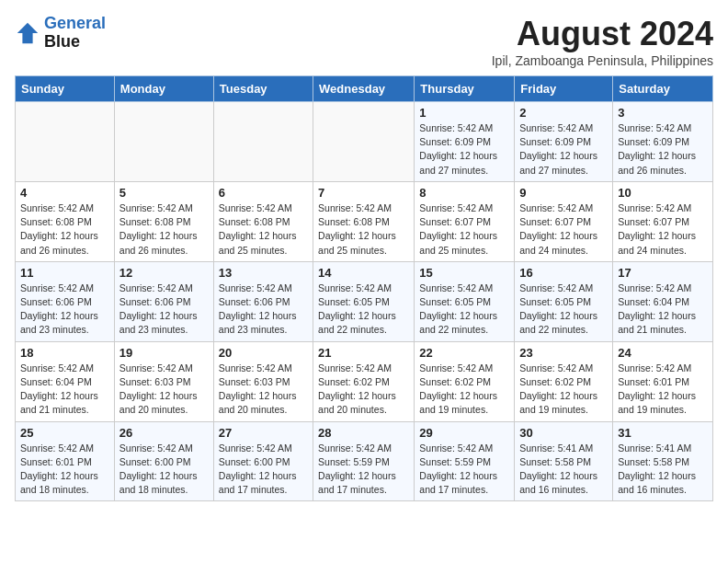  Describe the element at coordinates (164, 381) in the screenshot. I see `calendar-cell: 19Sunrise: 5:42 AM Sunset: 6:03 PM Dayli…` at that location.